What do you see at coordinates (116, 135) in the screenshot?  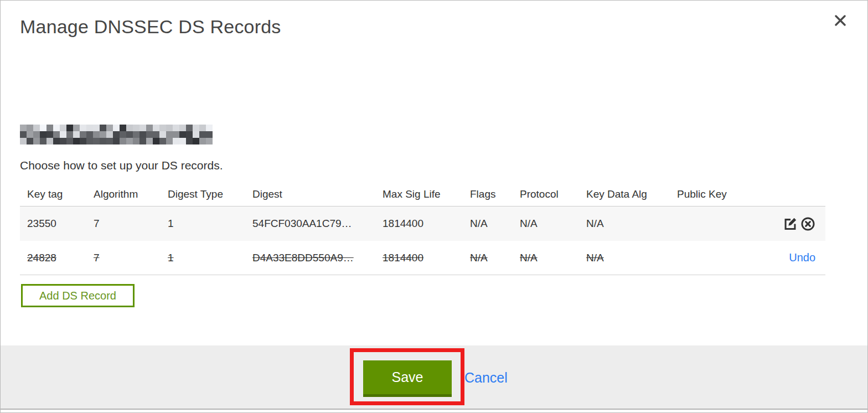 I see `redacted-domain` at bounding box center [116, 135].